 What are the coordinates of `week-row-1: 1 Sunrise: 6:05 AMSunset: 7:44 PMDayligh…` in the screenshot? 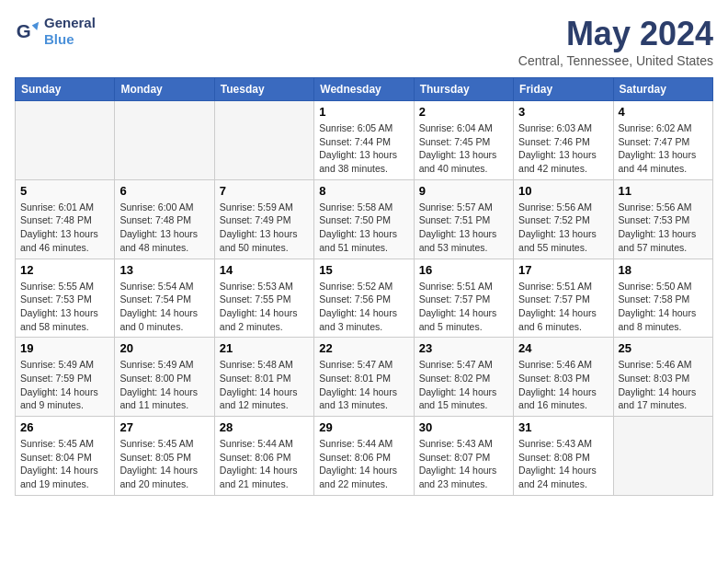 It's located at (364, 141).